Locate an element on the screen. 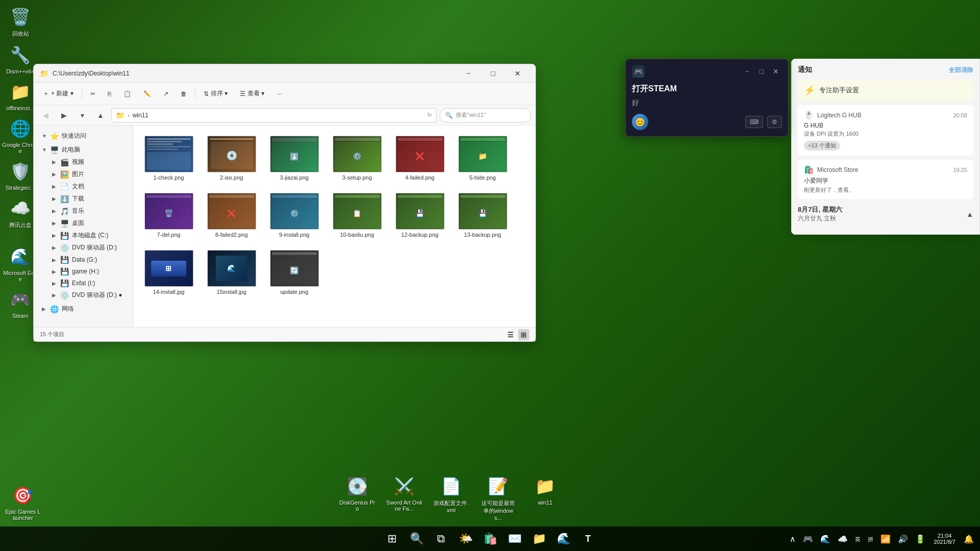  notification-special-item: ⚡ 专注助手设置 is located at coordinates (886, 90).